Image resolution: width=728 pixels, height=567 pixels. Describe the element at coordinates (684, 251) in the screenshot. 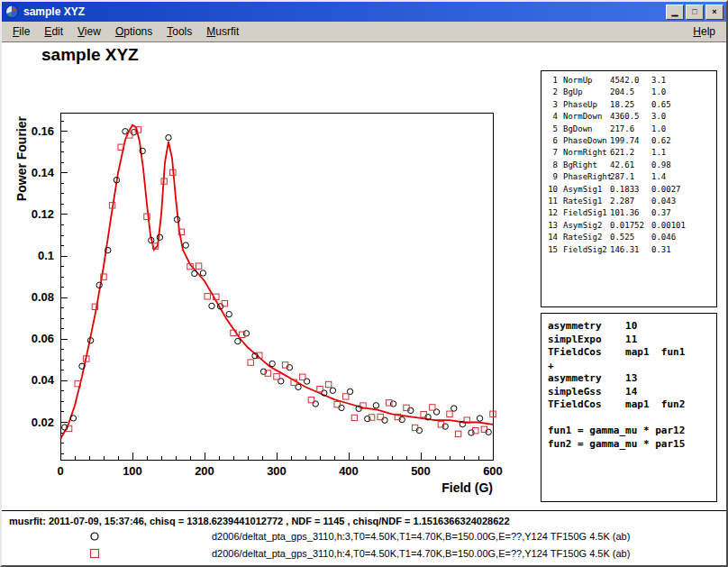

I see `param-perr: 0.31` at that location.